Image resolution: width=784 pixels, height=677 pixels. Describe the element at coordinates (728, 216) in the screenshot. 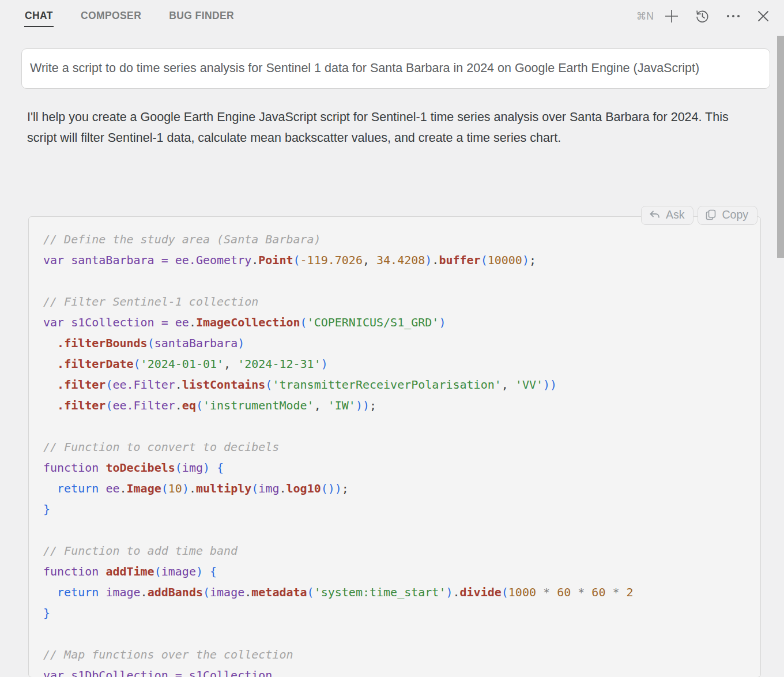

I see `copy-button: Copy` at that location.